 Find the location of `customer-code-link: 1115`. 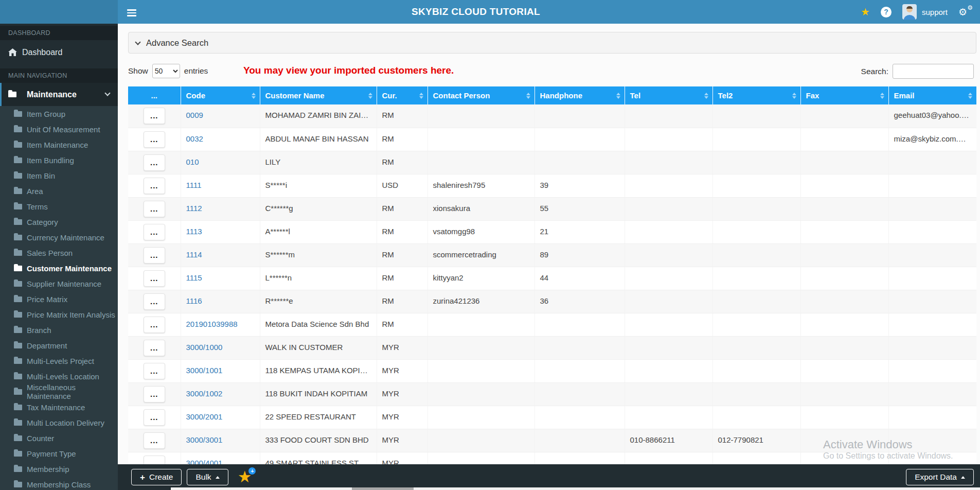

customer-code-link: 1115 is located at coordinates (194, 278).